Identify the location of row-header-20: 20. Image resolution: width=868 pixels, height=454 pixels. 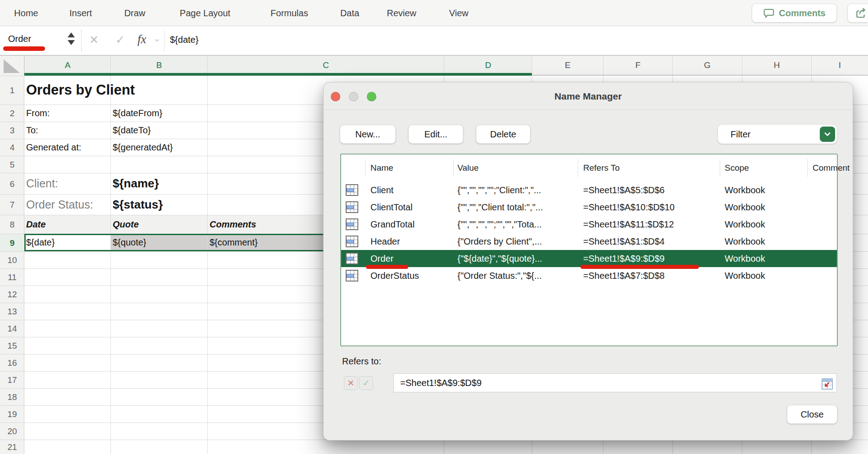
(12, 431).